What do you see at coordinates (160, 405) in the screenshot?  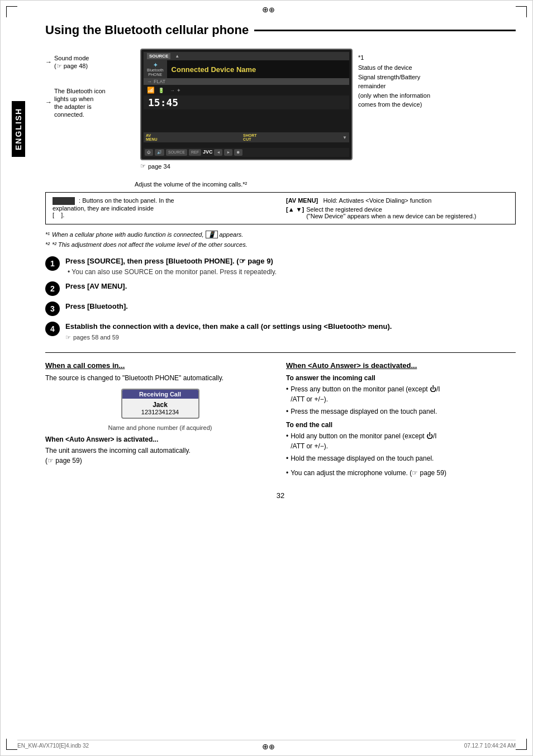 I see `caller-name: Jack` at bounding box center [160, 405].